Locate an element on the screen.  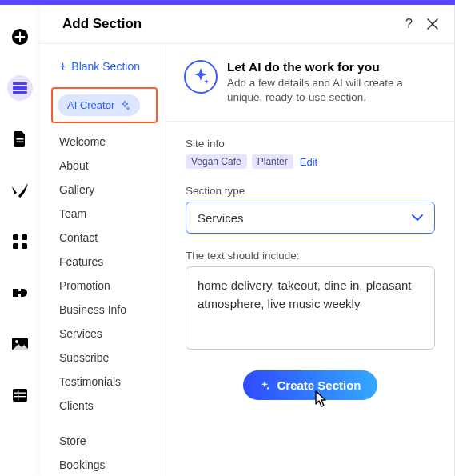
category-item: Features is located at coordinates (106, 262).